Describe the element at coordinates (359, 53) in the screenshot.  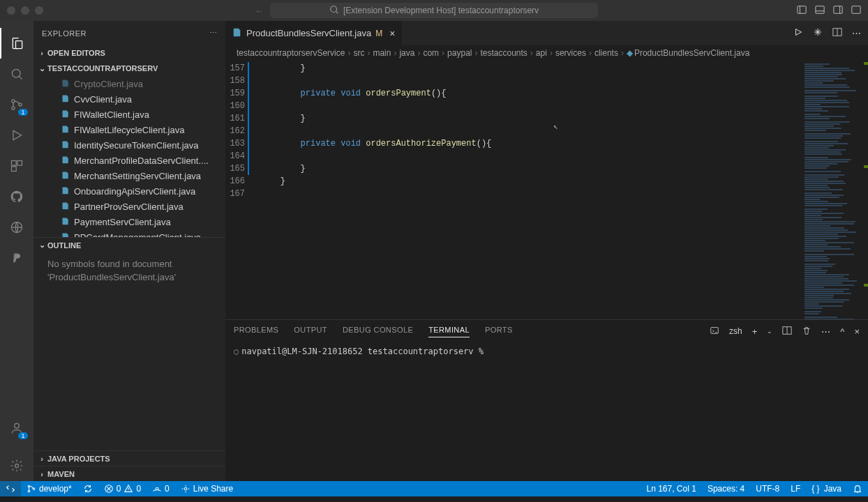
I see `breadcrumb-item: src` at that location.